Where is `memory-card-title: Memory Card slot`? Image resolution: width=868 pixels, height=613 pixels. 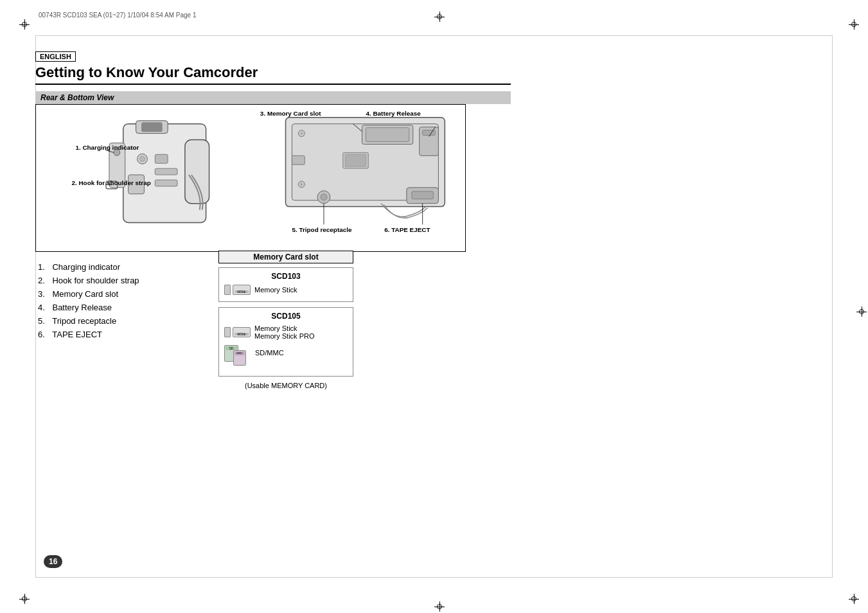 memory-card-title: Memory Card slot is located at coordinates (286, 257).